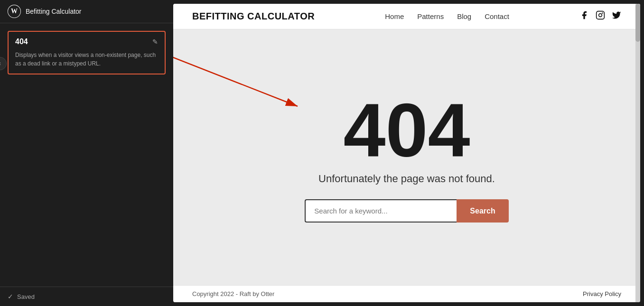  Describe the element at coordinates (10, 297) in the screenshot. I see `saved-check-icon: ✓` at that location.